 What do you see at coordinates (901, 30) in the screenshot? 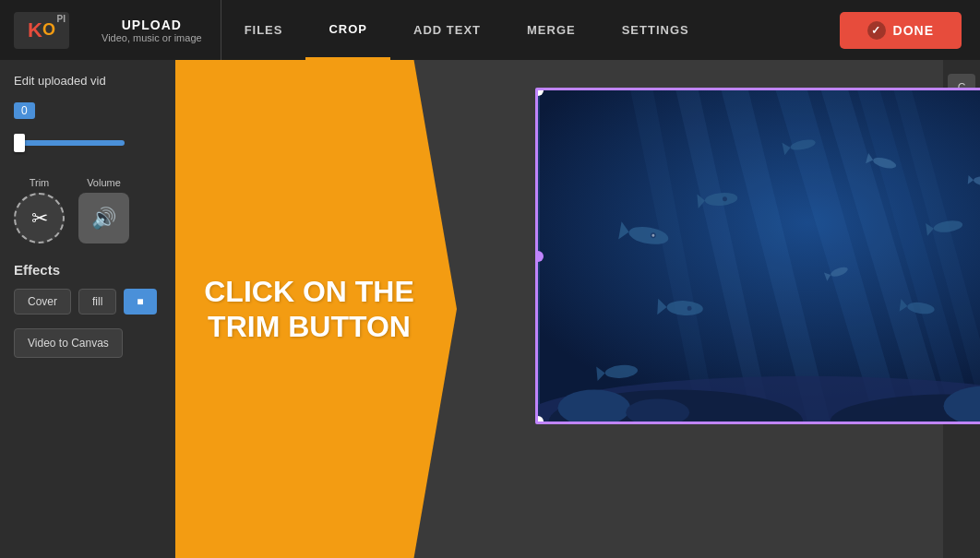
I see `done-button: ✓ DONE` at bounding box center [901, 30].